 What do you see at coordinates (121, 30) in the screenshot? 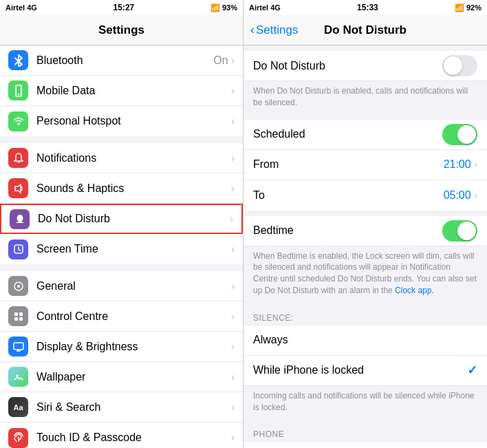
I see `nav-header-left: Settings` at bounding box center [121, 30].